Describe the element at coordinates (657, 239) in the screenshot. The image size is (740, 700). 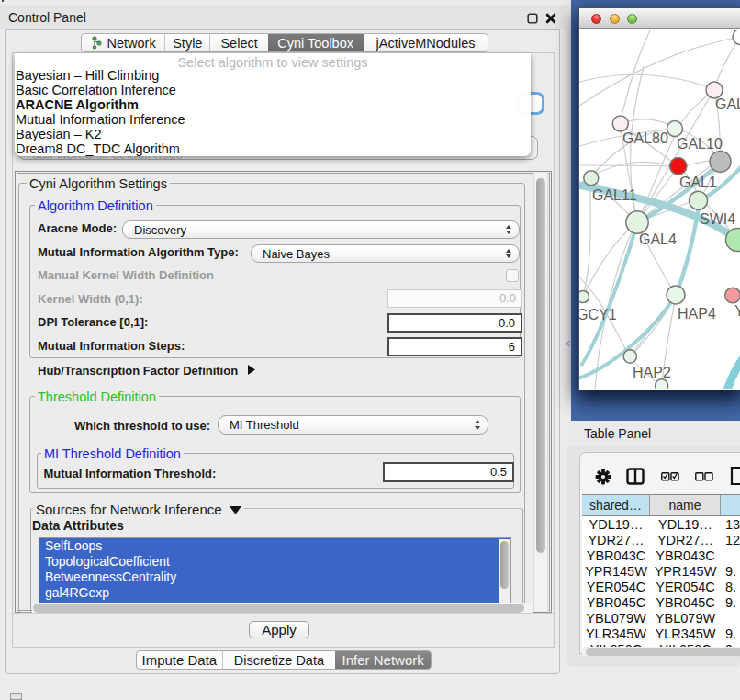
I see `svg-text: GAL4` at that location.